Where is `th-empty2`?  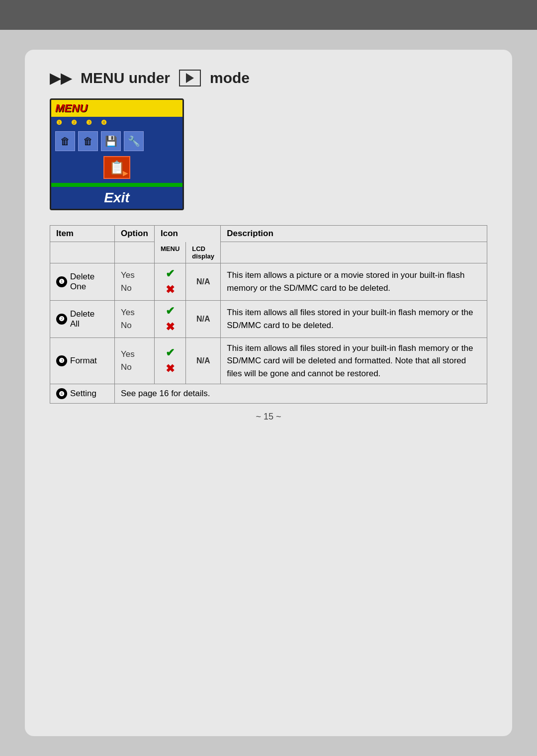
th-empty2 is located at coordinates (135, 252).